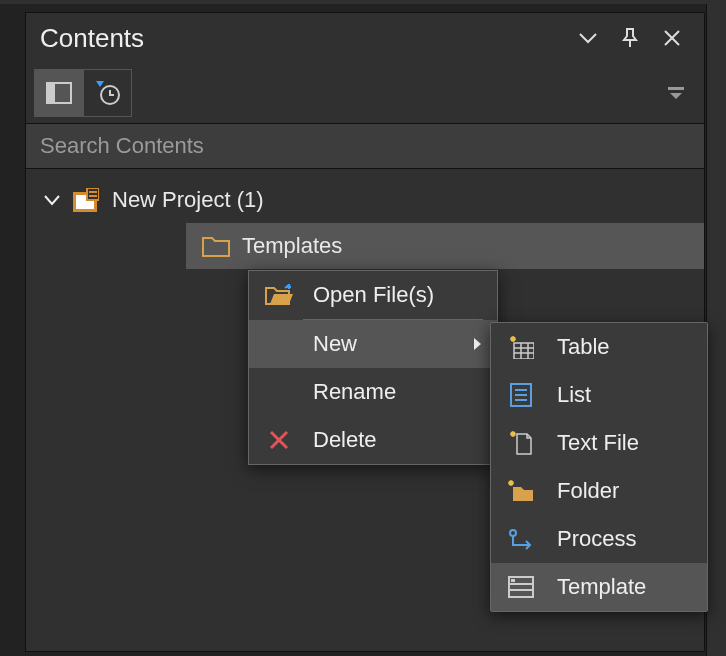  I want to click on submenu-label: Folder, so click(588, 491).